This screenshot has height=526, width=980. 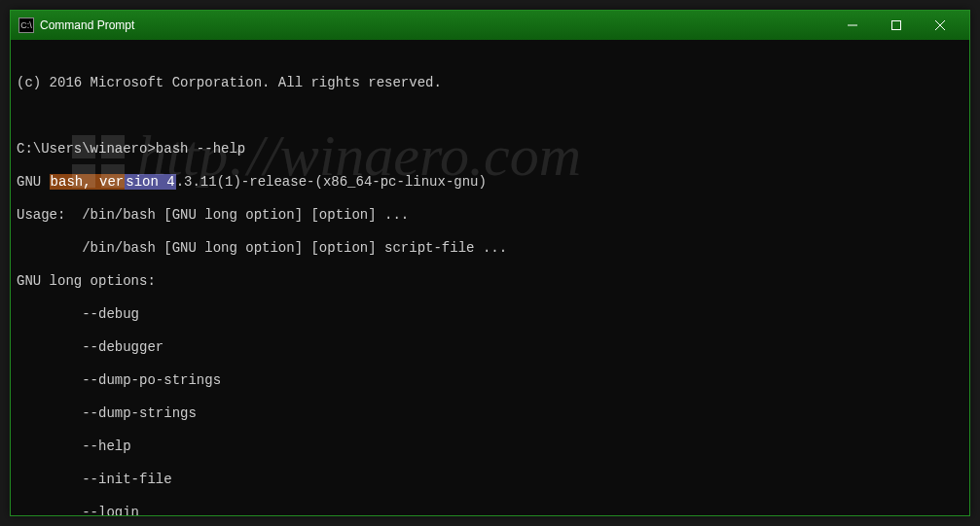 What do you see at coordinates (940, 25) in the screenshot?
I see `close-icon` at bounding box center [940, 25].